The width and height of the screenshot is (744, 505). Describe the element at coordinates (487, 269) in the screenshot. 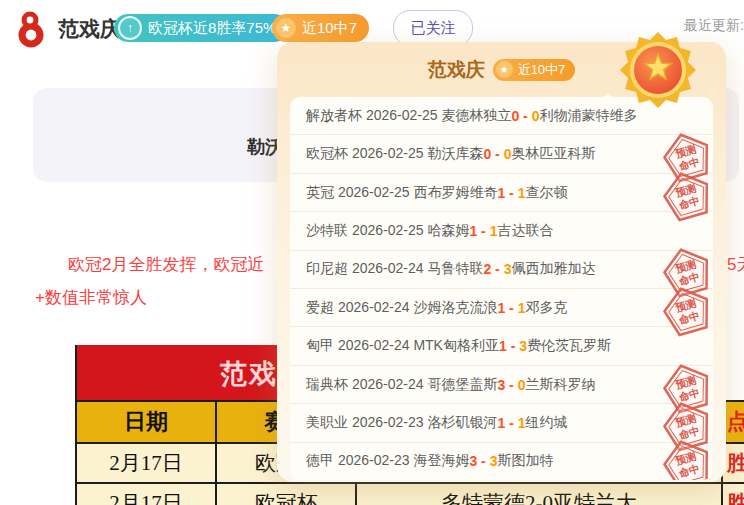

I see `home-score: 2` at that location.